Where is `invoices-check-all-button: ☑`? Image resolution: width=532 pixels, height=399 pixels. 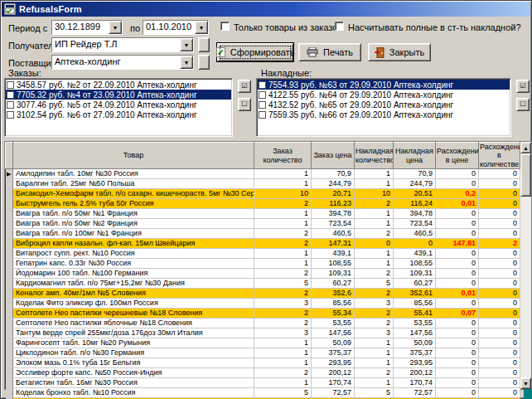
invoices-check-all-button: ☑ is located at coordinates (523, 86).